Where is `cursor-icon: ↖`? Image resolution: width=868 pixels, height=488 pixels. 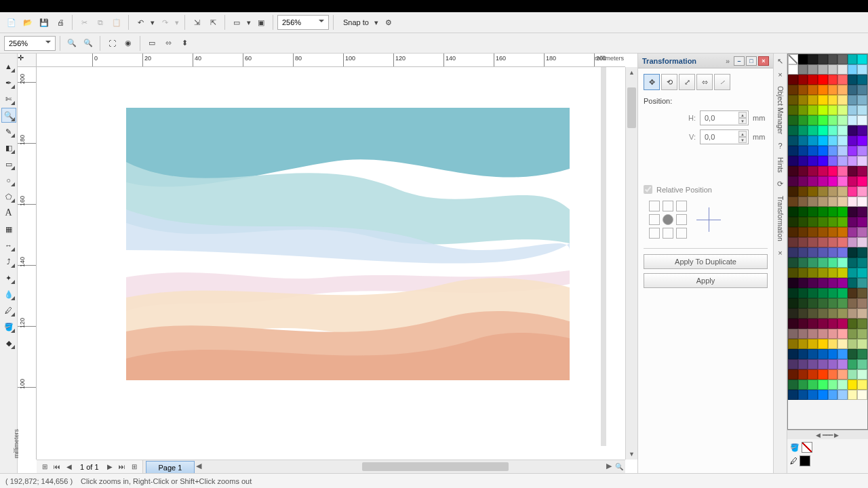
cursor-icon: ↖ is located at coordinates (781, 61).